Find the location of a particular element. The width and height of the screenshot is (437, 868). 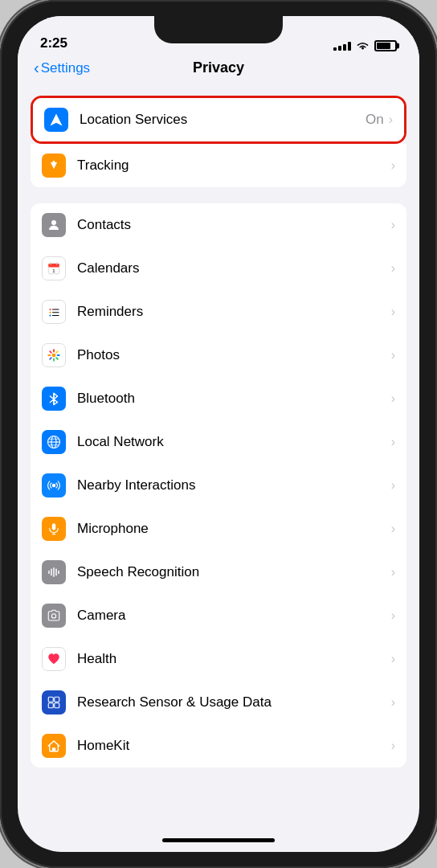

homekit-row: HomeKit › is located at coordinates (218, 746).